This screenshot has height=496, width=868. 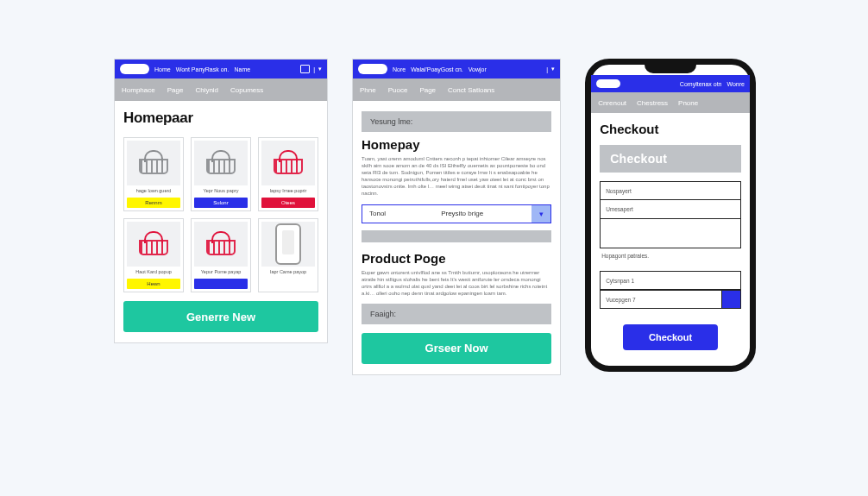 I want to click on primary-cta-button: Grseer Now, so click(x=456, y=348).